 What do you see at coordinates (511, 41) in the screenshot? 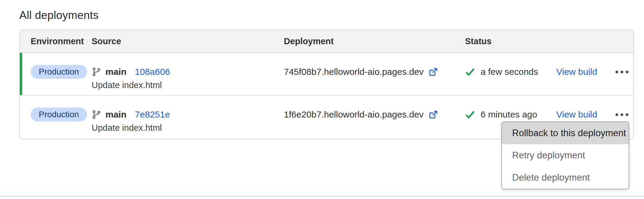
I see `column-header-status: Status` at bounding box center [511, 41].